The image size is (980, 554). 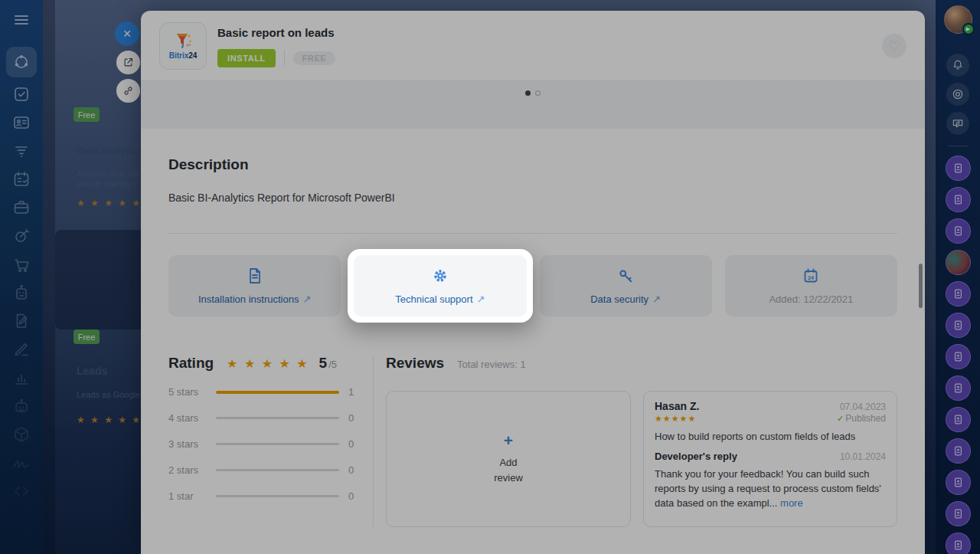 What do you see at coordinates (439, 299) in the screenshot?
I see `card-link-label: Technical support↗` at bounding box center [439, 299].